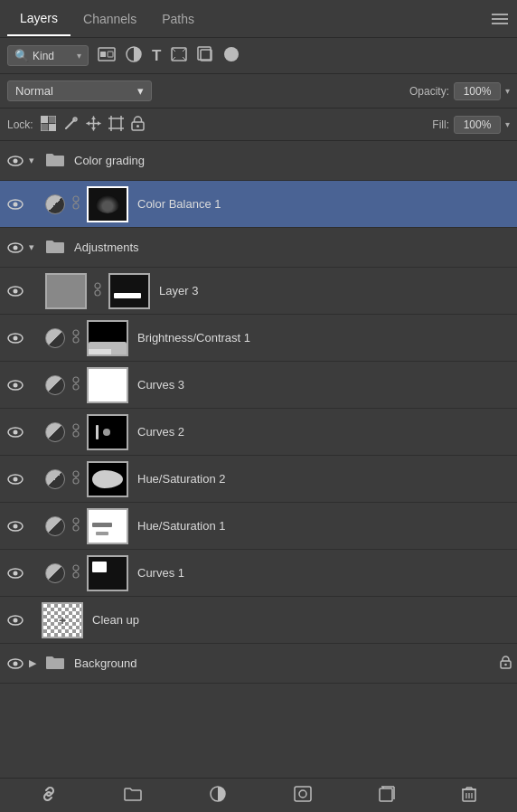 This screenshot has height=812, width=517. What do you see at coordinates (179, 56) in the screenshot?
I see `filter-shape-icon` at bounding box center [179, 56].